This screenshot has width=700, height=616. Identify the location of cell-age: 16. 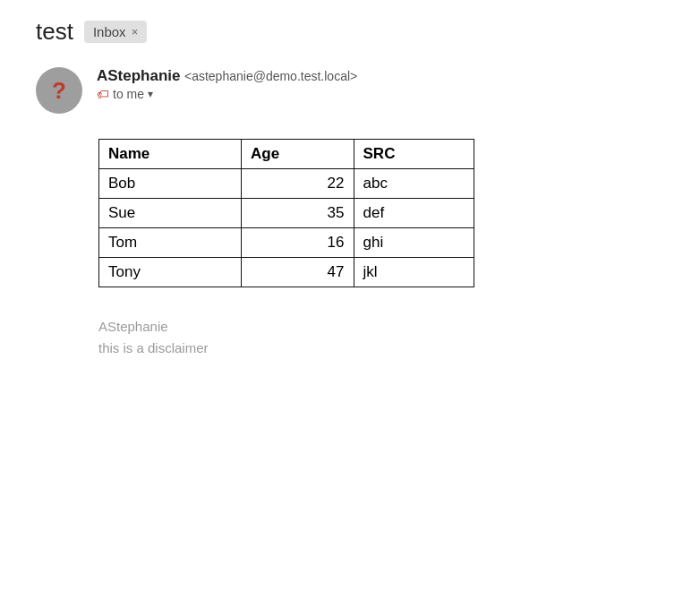
(298, 244).